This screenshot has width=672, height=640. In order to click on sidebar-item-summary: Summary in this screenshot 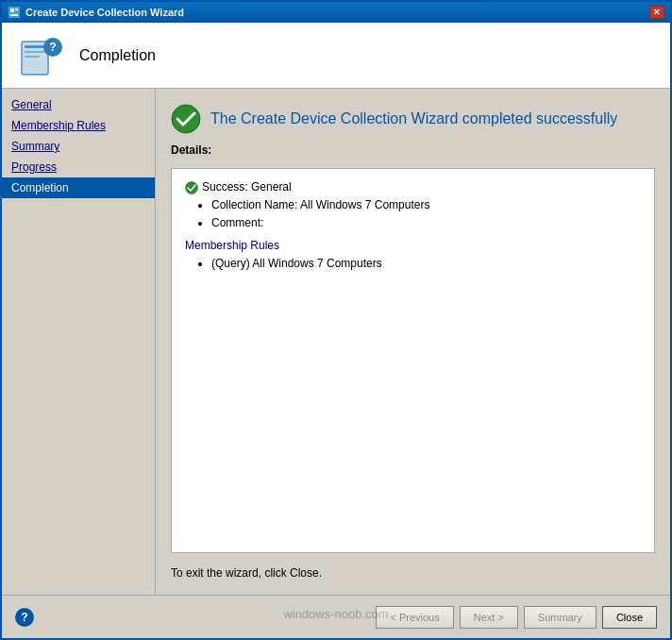, I will do `click(78, 146)`.